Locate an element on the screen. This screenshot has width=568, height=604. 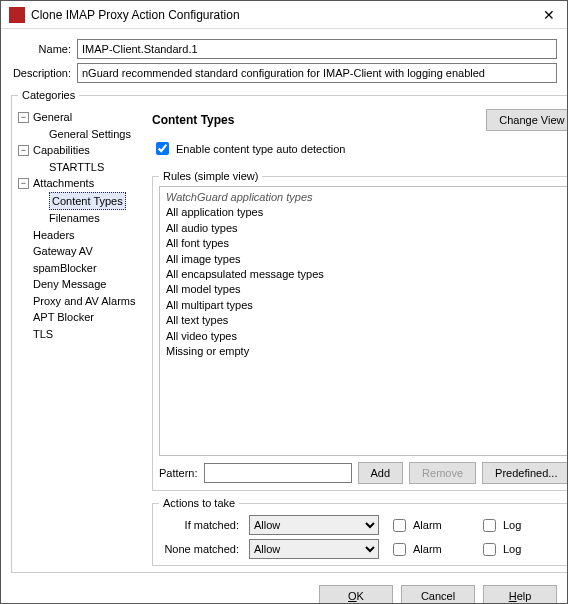
remove-button: Remove is located at coordinates (442, 473).